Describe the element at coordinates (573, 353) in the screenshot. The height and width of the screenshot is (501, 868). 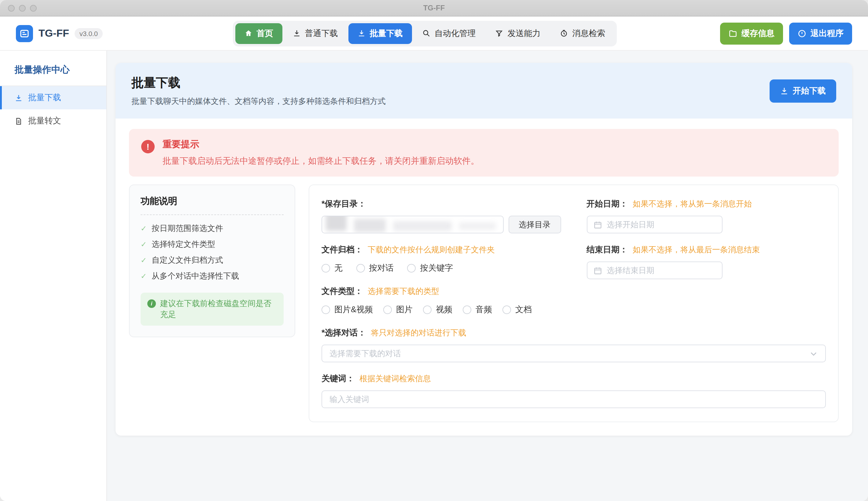
I see `dialog-select: 选择需要下载的对话` at that location.